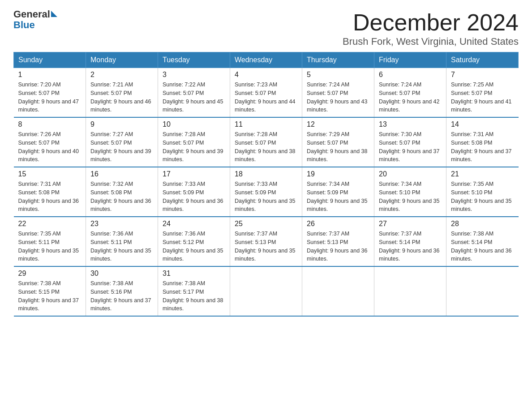  What do you see at coordinates (50, 291) in the screenshot?
I see `calendar-cell: 29 Sunrise: 7:38 AM Sunset: 5:15 PM Dayl…` at bounding box center [50, 291].